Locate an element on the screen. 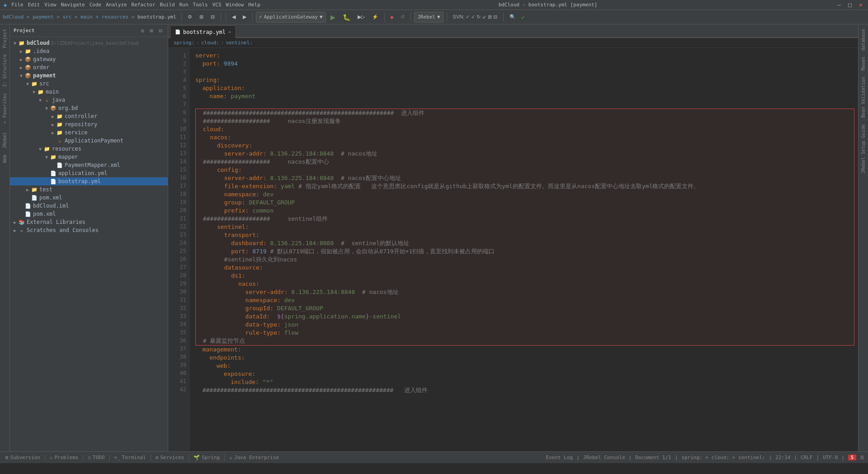 The height and width of the screenshot is (474, 868). menu-edit: Edit is located at coordinates (34, 5).